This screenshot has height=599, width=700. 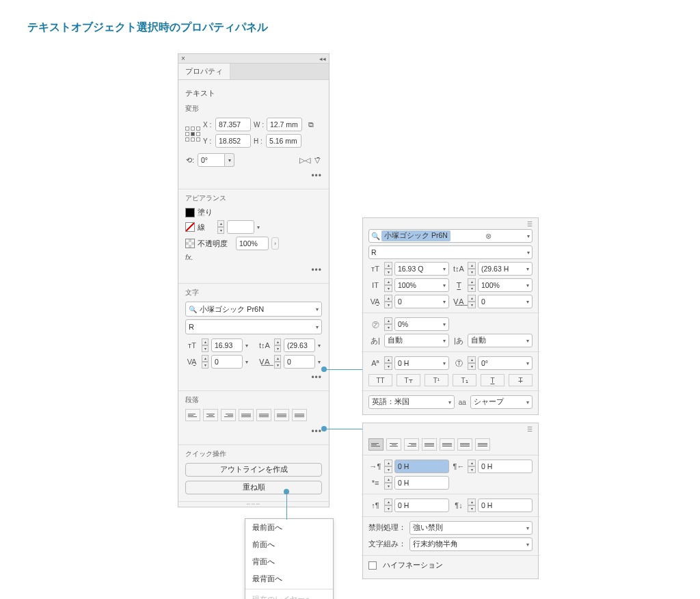 I want to click on align-justify-right-button, so click(x=282, y=415).